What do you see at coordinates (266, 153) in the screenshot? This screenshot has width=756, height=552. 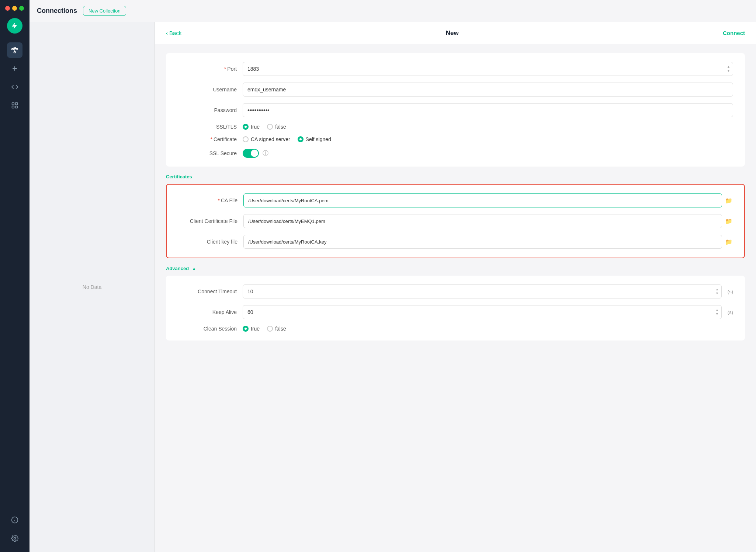 I see `ssl-secure-info-icon: ⓘ` at bounding box center [266, 153].